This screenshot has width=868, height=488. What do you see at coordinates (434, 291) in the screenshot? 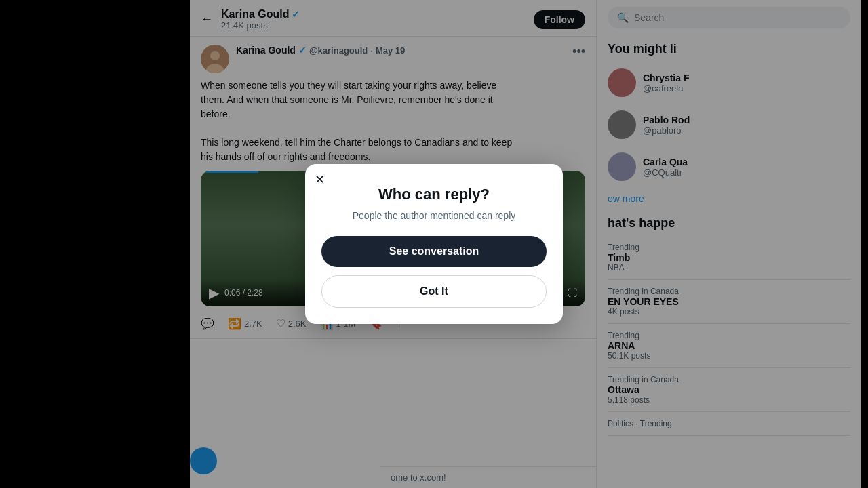
I see `got-it-button: Got It` at bounding box center [434, 291].